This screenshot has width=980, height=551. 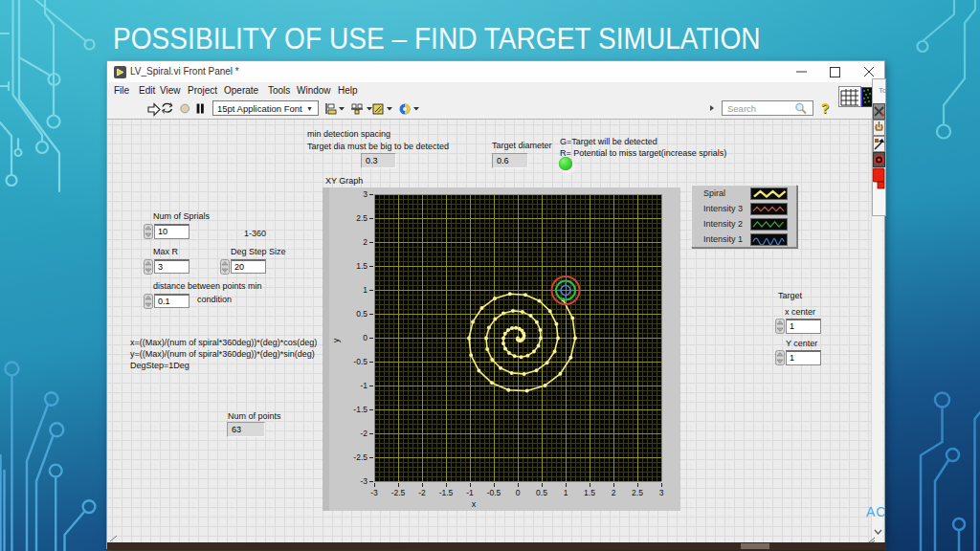 What do you see at coordinates (336, 341) in the screenshot?
I see `svg-text: y` at bounding box center [336, 341].